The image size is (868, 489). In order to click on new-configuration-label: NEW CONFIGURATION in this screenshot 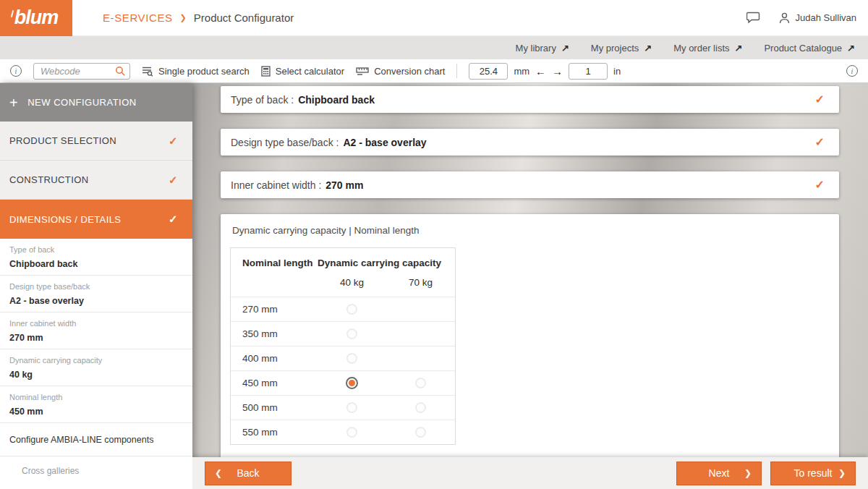, I will do `click(82, 103)`.